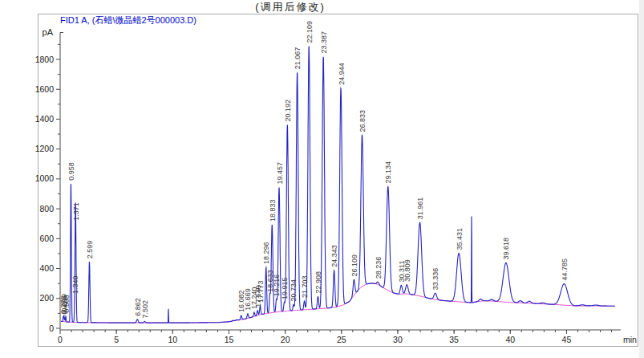 The height and width of the screenshot is (358, 644). What do you see at coordinates (398, 340) in the screenshot?
I see `x-tick-label: 30` at bounding box center [398, 340].